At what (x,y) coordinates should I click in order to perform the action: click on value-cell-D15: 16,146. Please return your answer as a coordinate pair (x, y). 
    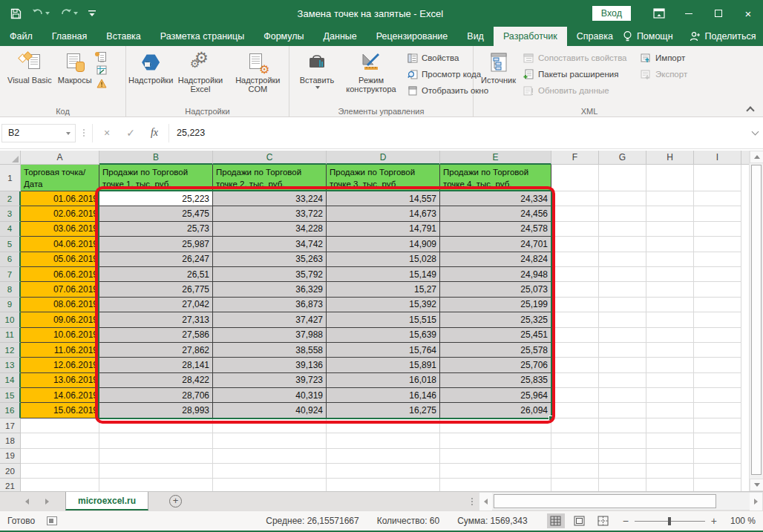
    Looking at the image, I should click on (383, 395).